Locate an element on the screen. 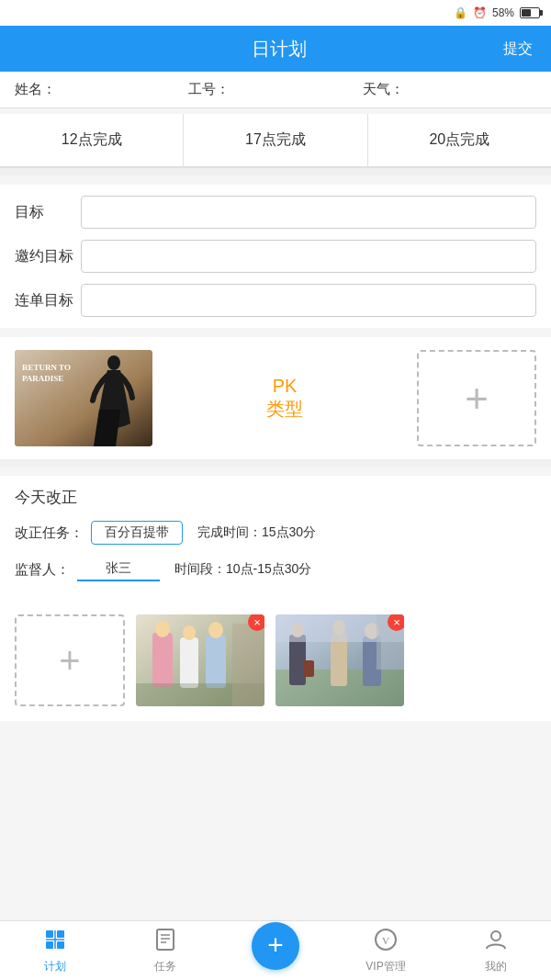 Image resolution: width=551 pixels, height=980 pixels. pk-fashion-image: RETURN TO PARADISE is located at coordinates (84, 399).